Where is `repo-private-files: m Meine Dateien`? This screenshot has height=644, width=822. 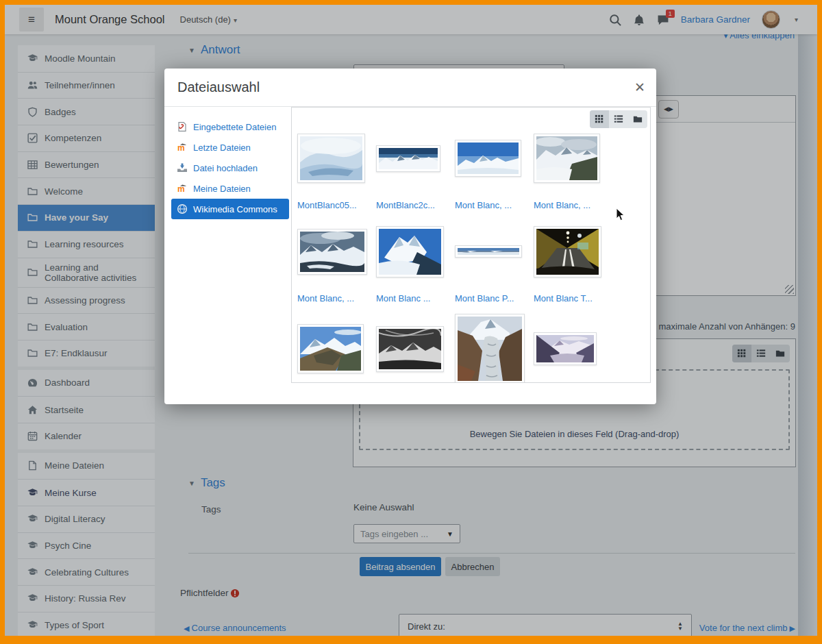 repo-private-files: m Meine Dateien is located at coordinates (230, 188).